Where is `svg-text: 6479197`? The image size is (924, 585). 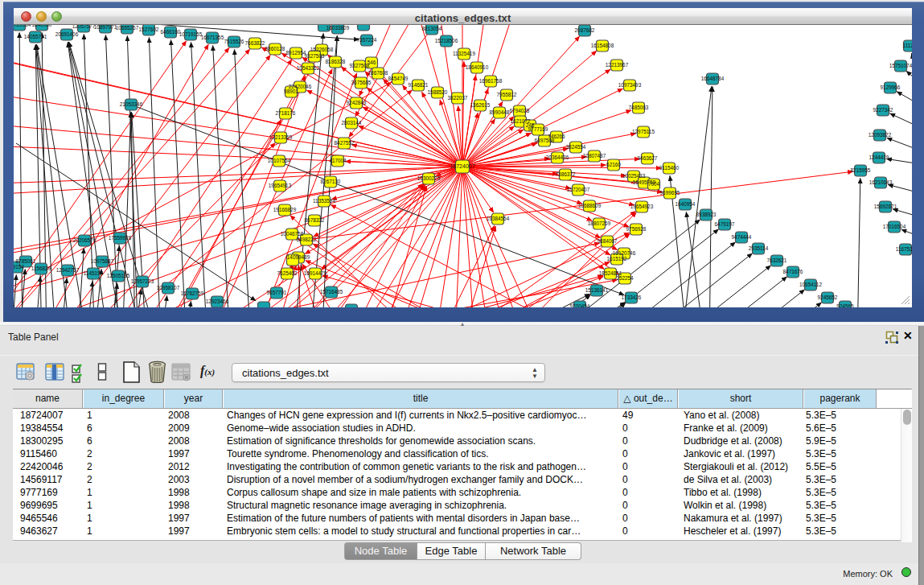
svg-text: 6479197 is located at coordinates (725, 224).